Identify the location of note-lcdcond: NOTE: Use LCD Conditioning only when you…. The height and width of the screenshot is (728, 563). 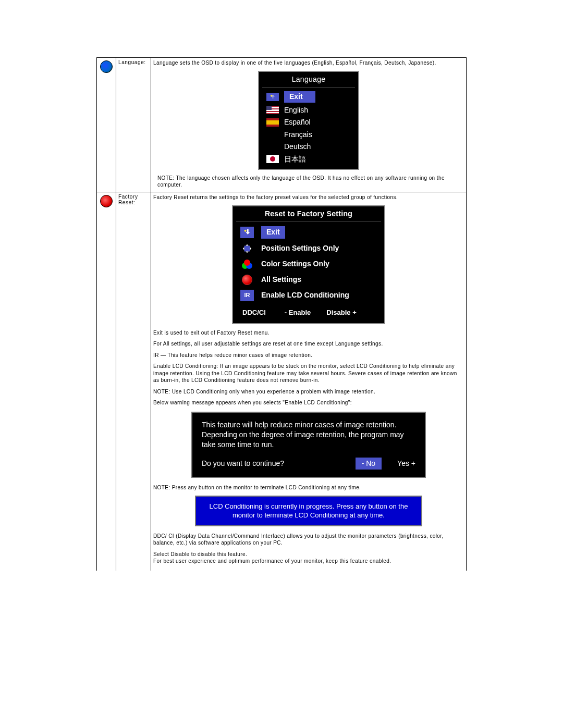
(309, 392).